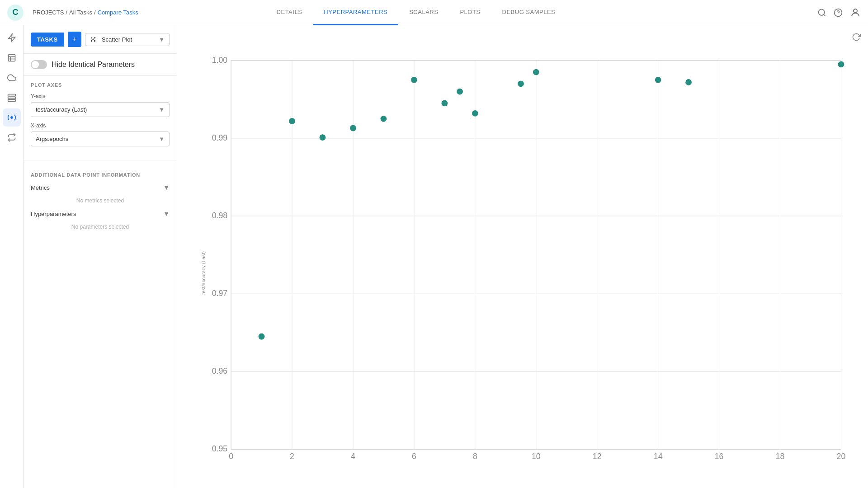 The width and height of the screenshot is (868, 488). What do you see at coordinates (61, 109) in the screenshot?
I see `y-axis-value: test/accuracy (Last)` at bounding box center [61, 109].